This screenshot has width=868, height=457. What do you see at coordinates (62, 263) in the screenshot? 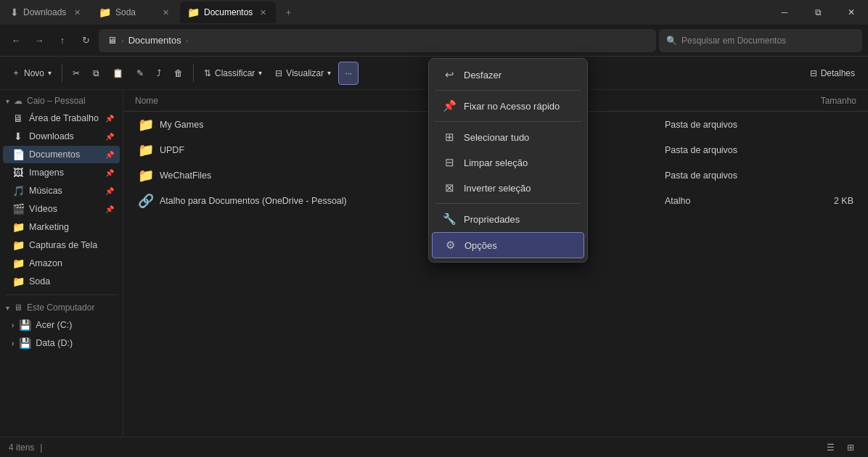
I see `sidebar: ▾ ☁ Caio – Pessoal 🖥 Área de Trabalho 📌 …` at bounding box center [62, 263].